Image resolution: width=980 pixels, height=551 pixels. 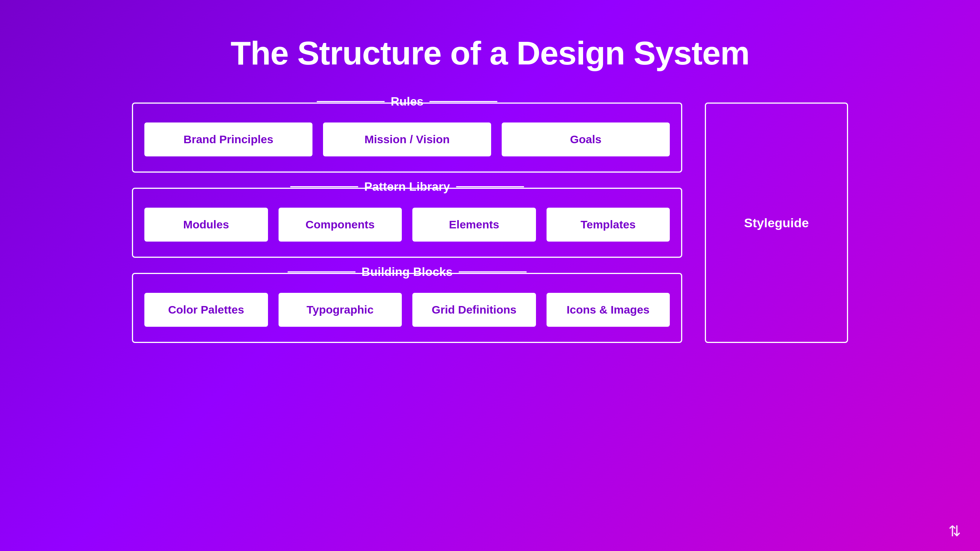 I want to click on grid-definitions-text: Grid Definitions, so click(x=474, y=310).